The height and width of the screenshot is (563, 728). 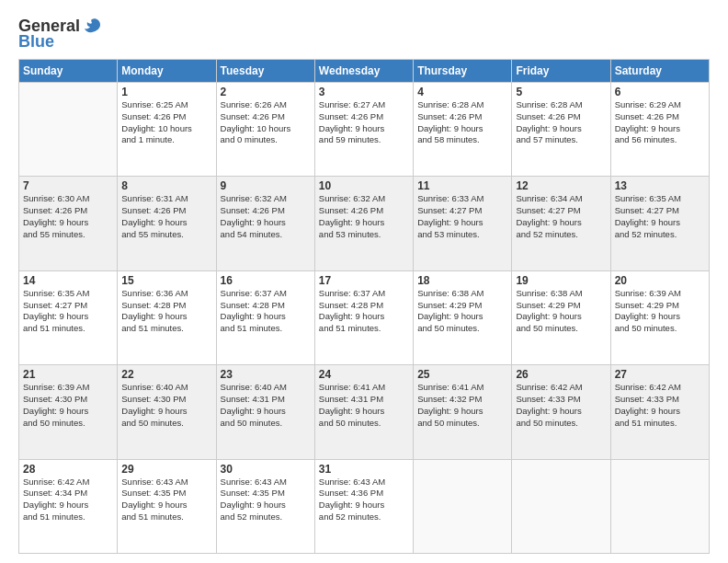 What do you see at coordinates (561, 317) in the screenshot?
I see `calendar-cell: 19Sunrise: 6:38 AM Sunset: 4:29 PM Dayli…` at bounding box center [561, 317].